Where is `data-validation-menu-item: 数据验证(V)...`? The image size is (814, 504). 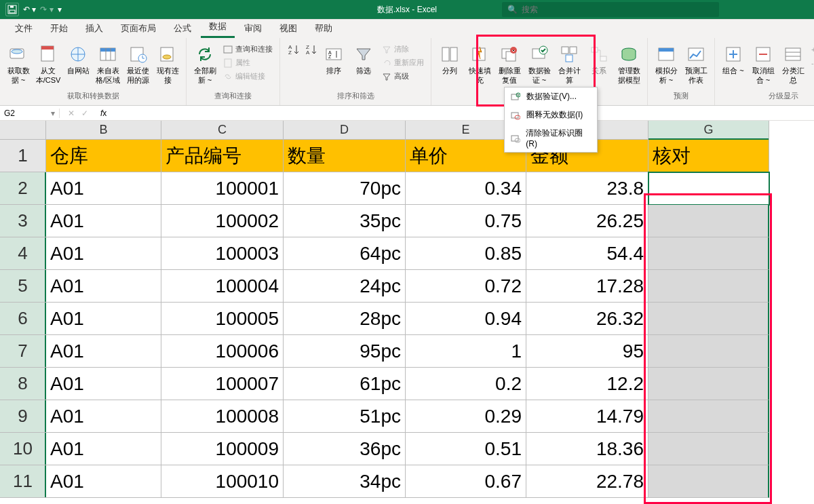
data-validation-menu-item: 数据验证(V)... is located at coordinates (551, 96).